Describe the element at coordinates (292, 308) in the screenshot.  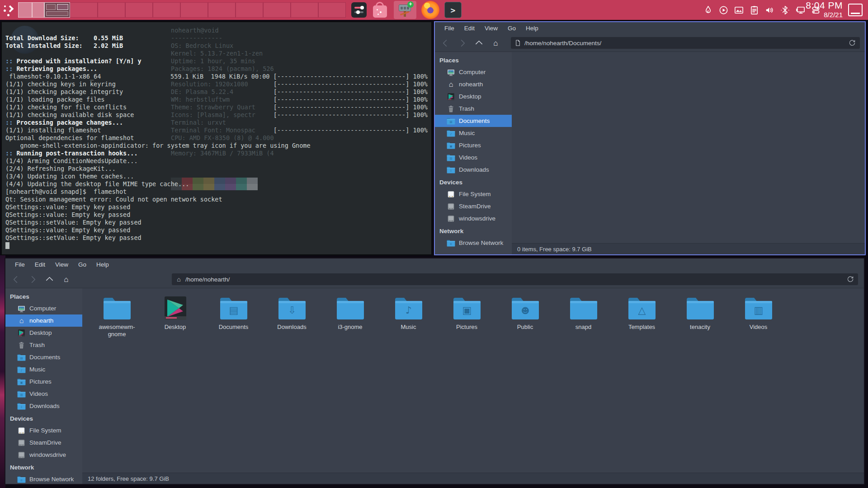
I see `folder-downloads-icon: ⇩` at that location.